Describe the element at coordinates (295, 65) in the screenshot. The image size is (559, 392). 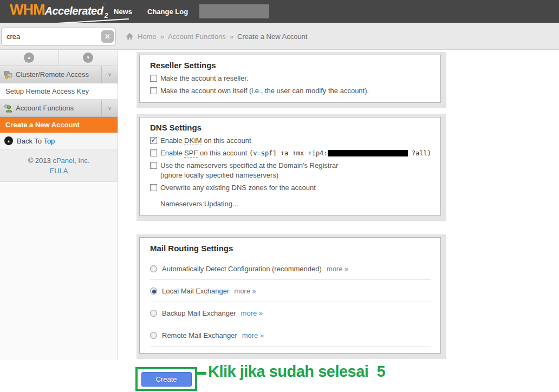
I see `reseller-settings-title: Reseller Settings` at that location.